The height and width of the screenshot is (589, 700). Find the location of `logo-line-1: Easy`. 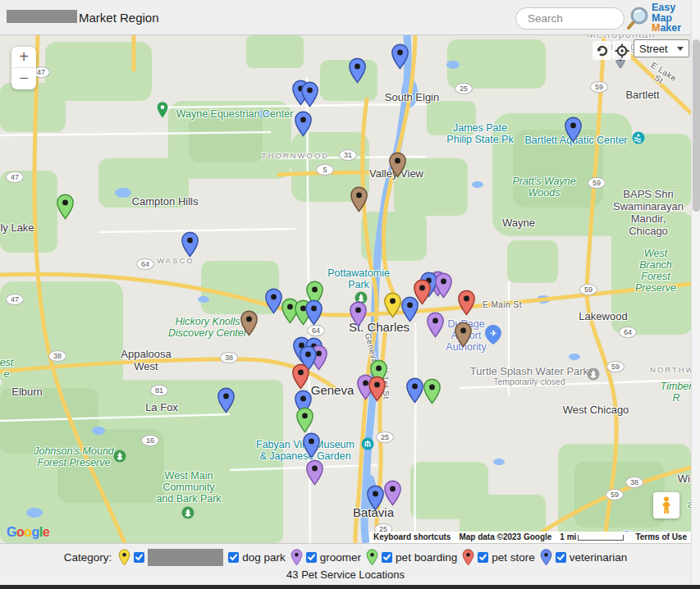

logo-line-1: Easy is located at coordinates (666, 8).